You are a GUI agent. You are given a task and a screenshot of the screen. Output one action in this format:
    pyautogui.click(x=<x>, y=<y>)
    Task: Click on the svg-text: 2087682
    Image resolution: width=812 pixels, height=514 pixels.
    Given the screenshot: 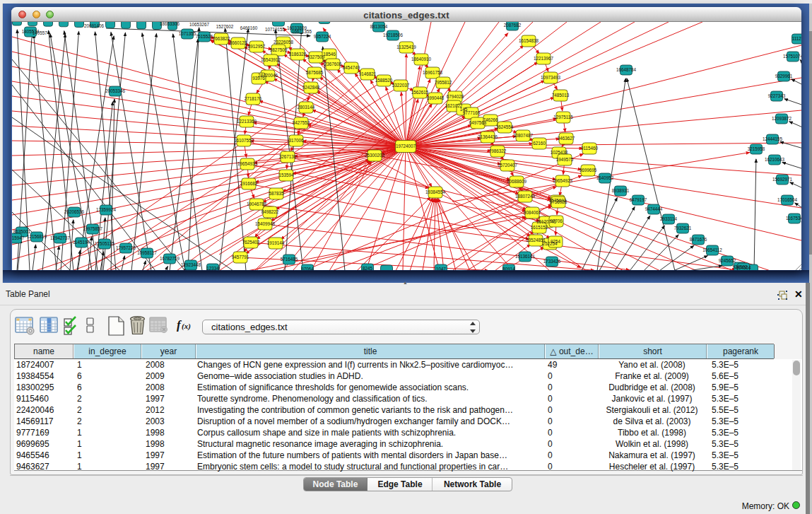 What is the action you would take?
    pyautogui.click(x=513, y=25)
    